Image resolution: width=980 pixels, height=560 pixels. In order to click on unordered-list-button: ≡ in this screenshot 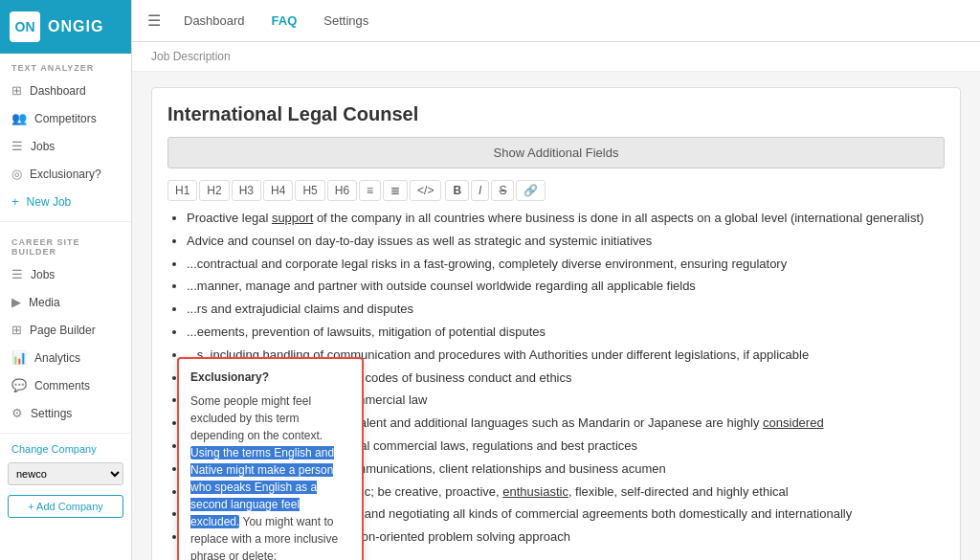, I will do `click(369, 190)`.